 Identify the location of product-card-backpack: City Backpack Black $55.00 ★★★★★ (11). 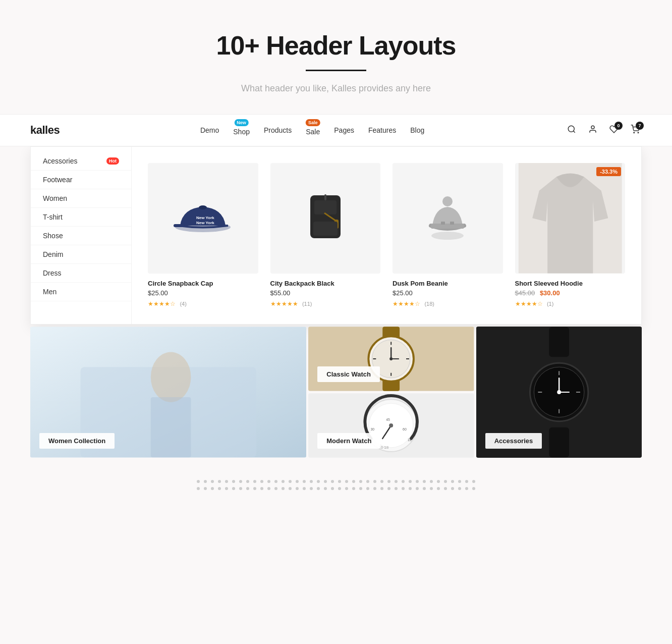
(326, 235).